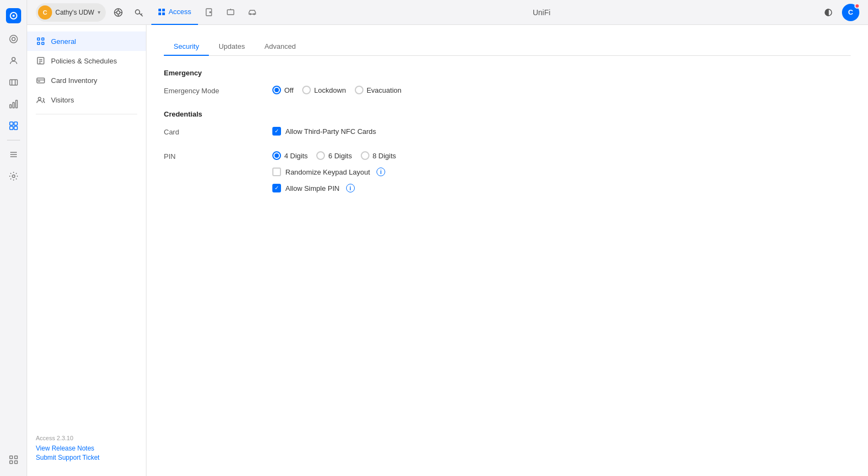 This screenshot has width=868, height=476. Describe the element at coordinates (87, 449) in the screenshot. I see `sidebar-footer: Access 2.3.10 View Release Notes Submit …` at that location.